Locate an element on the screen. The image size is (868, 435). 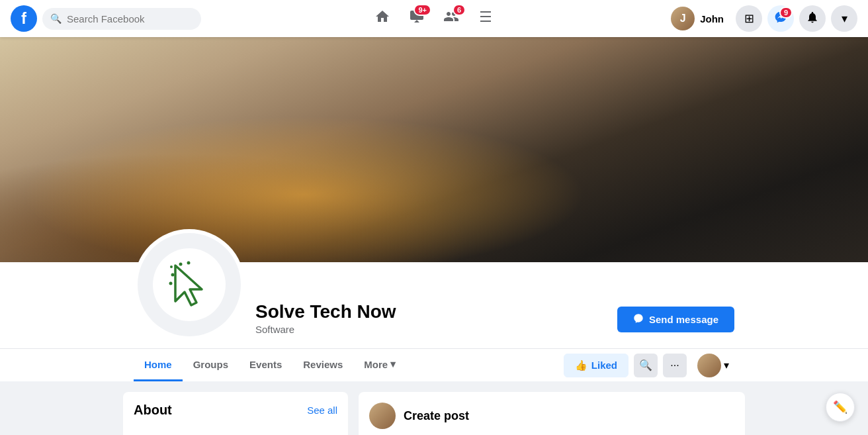
marketplace-icon is located at coordinates (486, 19).